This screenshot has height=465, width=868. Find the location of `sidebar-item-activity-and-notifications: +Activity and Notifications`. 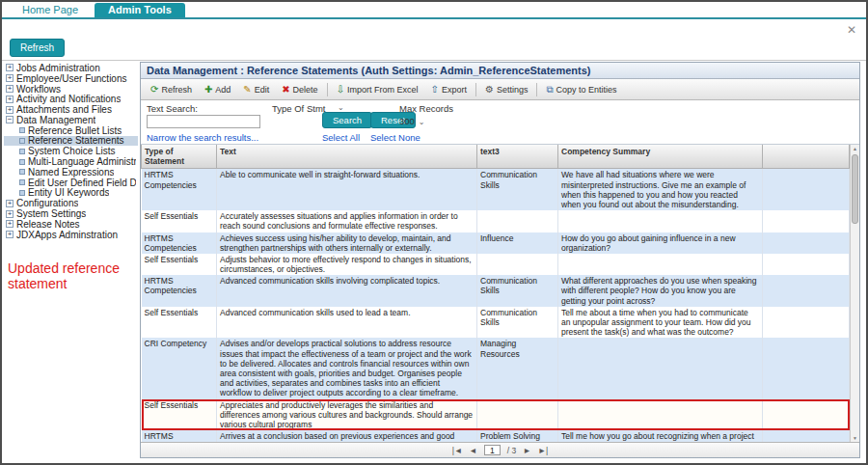

sidebar-item-activity-and-notifications: +Activity and Notifications is located at coordinates (71, 98).